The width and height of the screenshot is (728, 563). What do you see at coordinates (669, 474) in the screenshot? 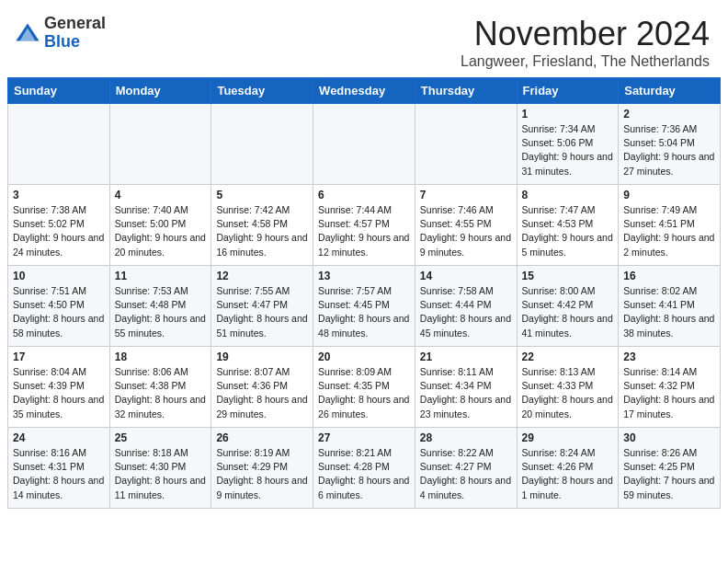
I see `day-info: Sunrise: 8:26 AMSunset: 4:25 PMDaylight:…` at bounding box center [669, 474].